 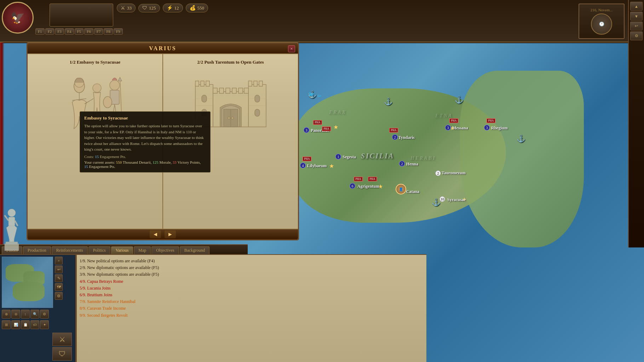 What do you see at coordinates (70, 250) in the screenshot?
I see `tab-reinforcements: Reinforcements` at bounding box center [70, 250].